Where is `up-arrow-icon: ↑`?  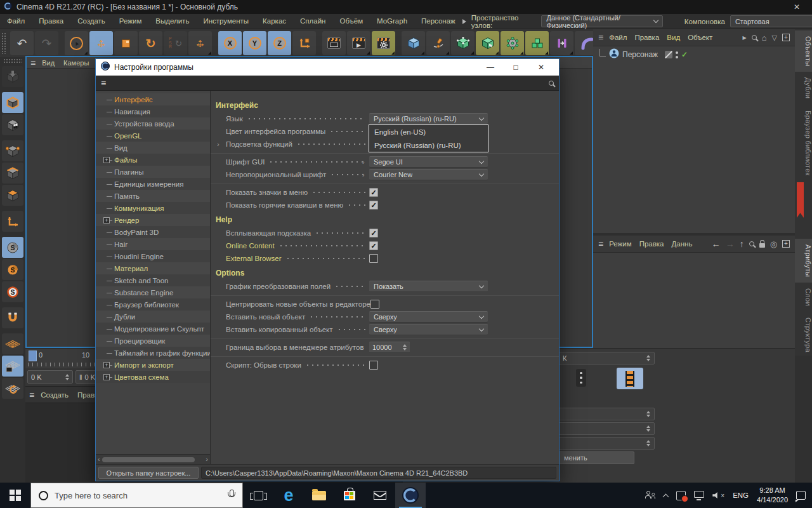 up-arrow-icon: ↑ is located at coordinates (742, 244).